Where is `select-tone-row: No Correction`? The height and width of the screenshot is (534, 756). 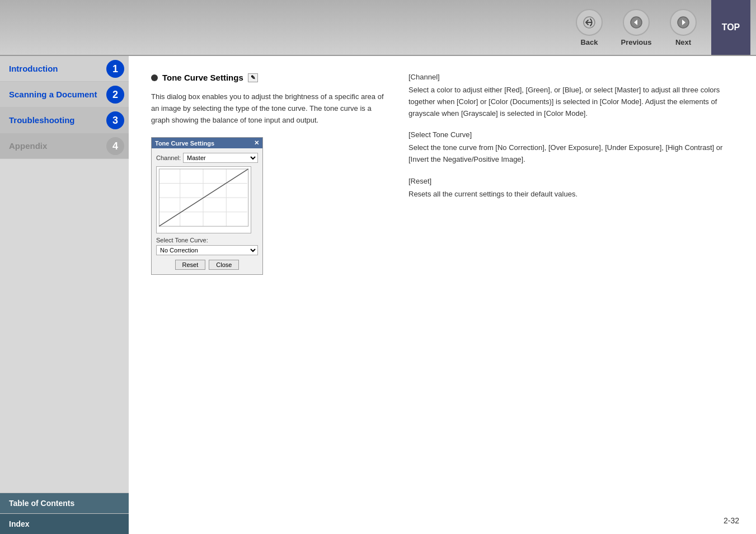
select-tone-row: No Correction is located at coordinates (207, 250).